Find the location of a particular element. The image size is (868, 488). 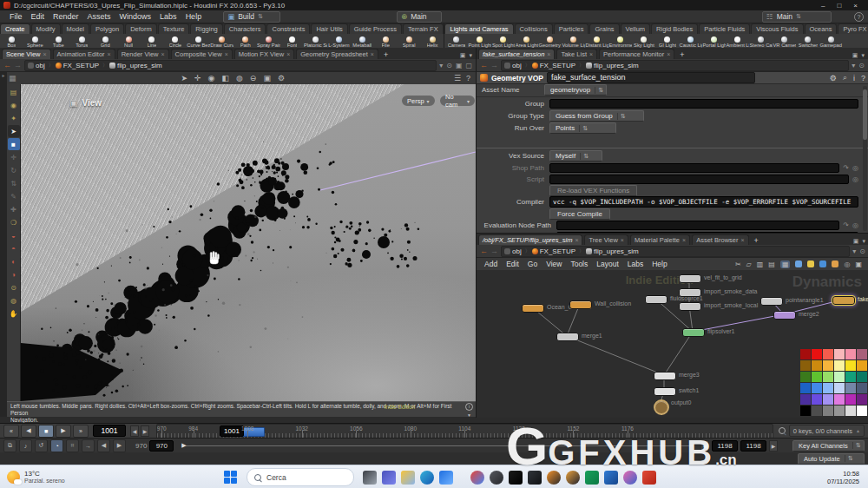

pane-tab-fake-surface-tension: fake_surface_tension is located at coordinates (516, 54).